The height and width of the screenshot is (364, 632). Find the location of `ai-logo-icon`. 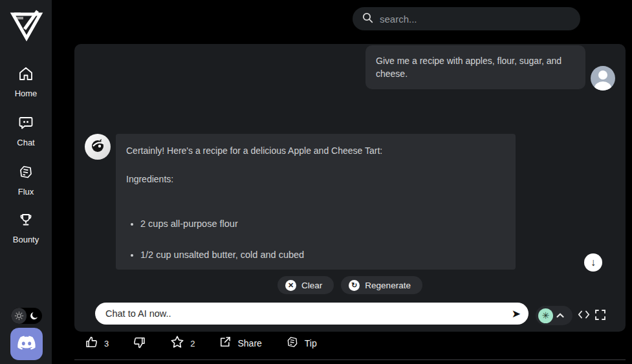

ai-logo-icon is located at coordinates (98, 147).